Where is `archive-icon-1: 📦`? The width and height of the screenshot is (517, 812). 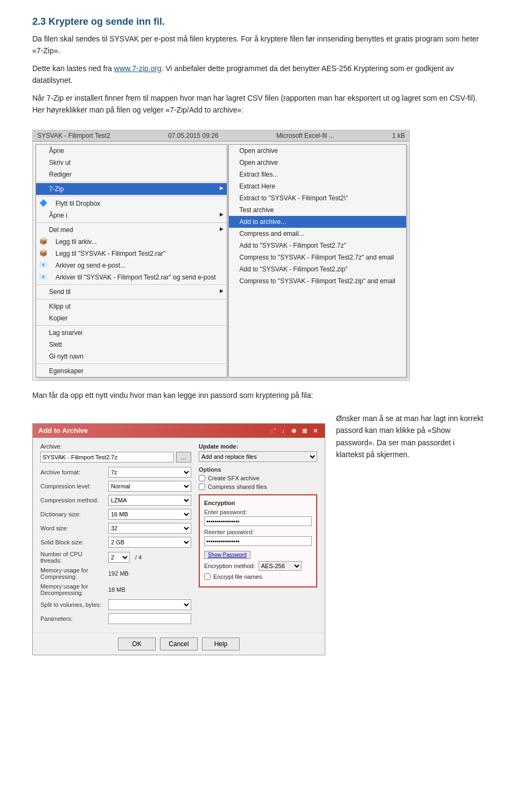
archive-icon-1: 📦 is located at coordinates (44, 242).